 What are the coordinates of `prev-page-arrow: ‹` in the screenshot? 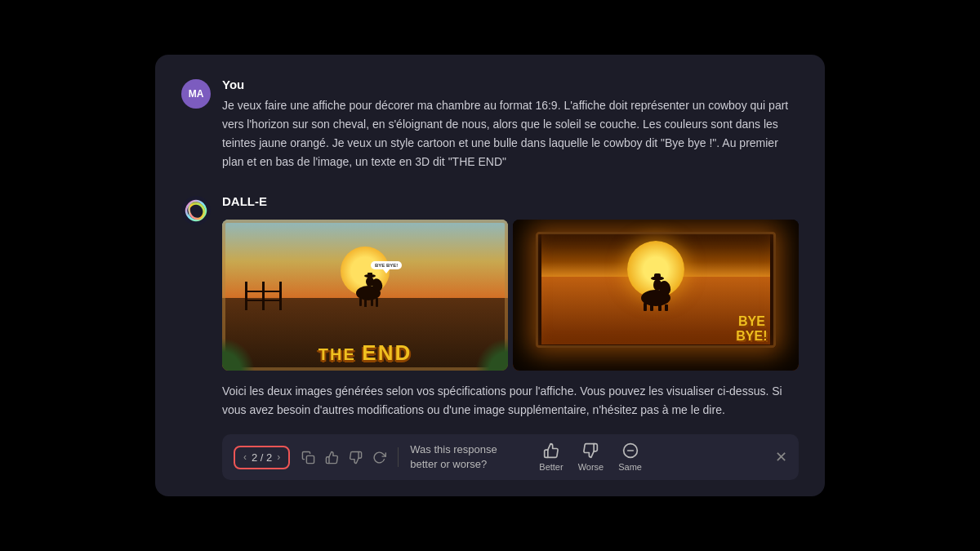 It's located at (245, 457).